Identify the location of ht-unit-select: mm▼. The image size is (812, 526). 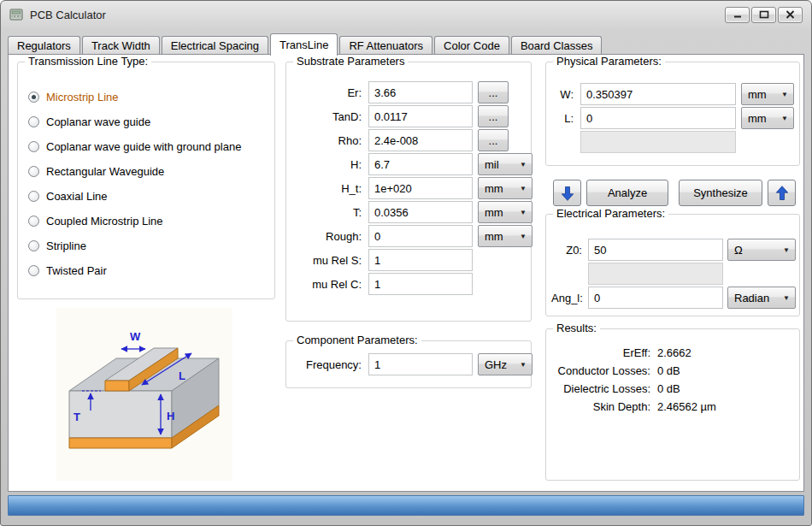
(505, 188).